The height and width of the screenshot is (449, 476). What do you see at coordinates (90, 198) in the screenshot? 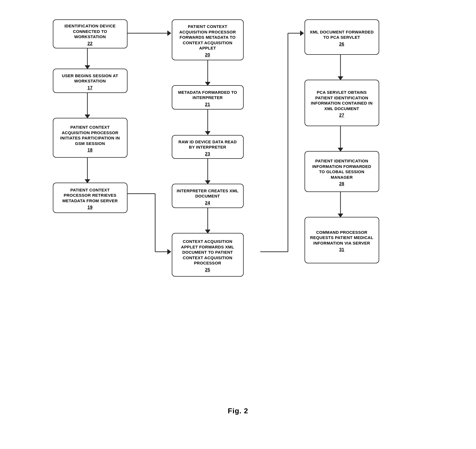
I see `box-19: PATIENT CONTEXT PROCESSOR RETRIEVES META…` at bounding box center [90, 198].